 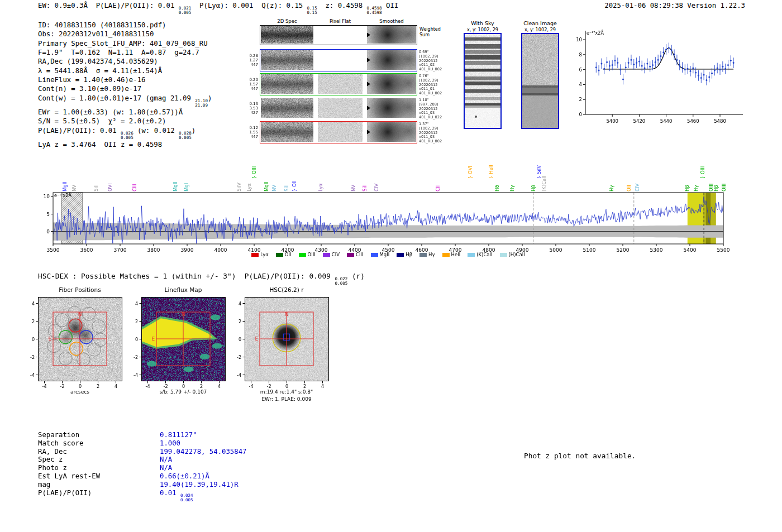 What do you see at coordinates (125, 25) in the screenshot?
I see `info-line: ID: 4018831150 (4018831150.pdf)` at bounding box center [125, 25].